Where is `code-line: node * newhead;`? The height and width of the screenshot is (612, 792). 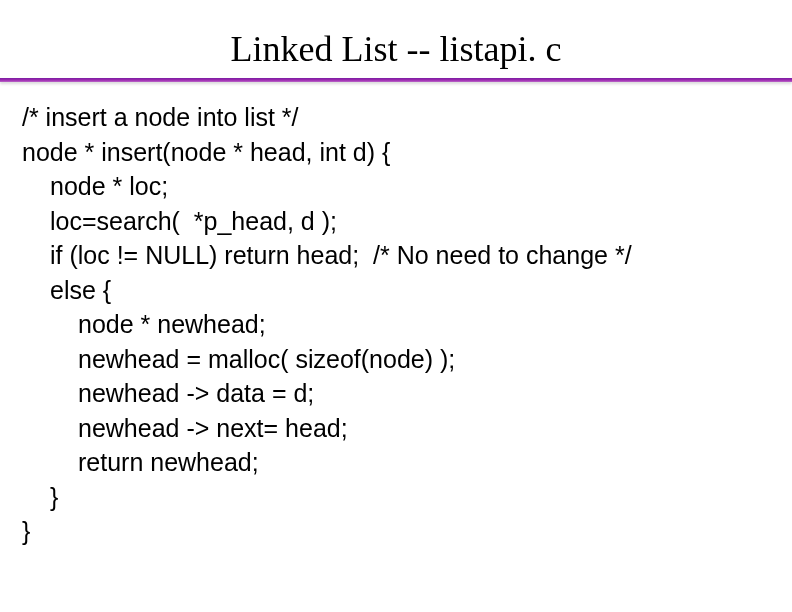 code-line: node * newhead; is located at coordinates (407, 324).